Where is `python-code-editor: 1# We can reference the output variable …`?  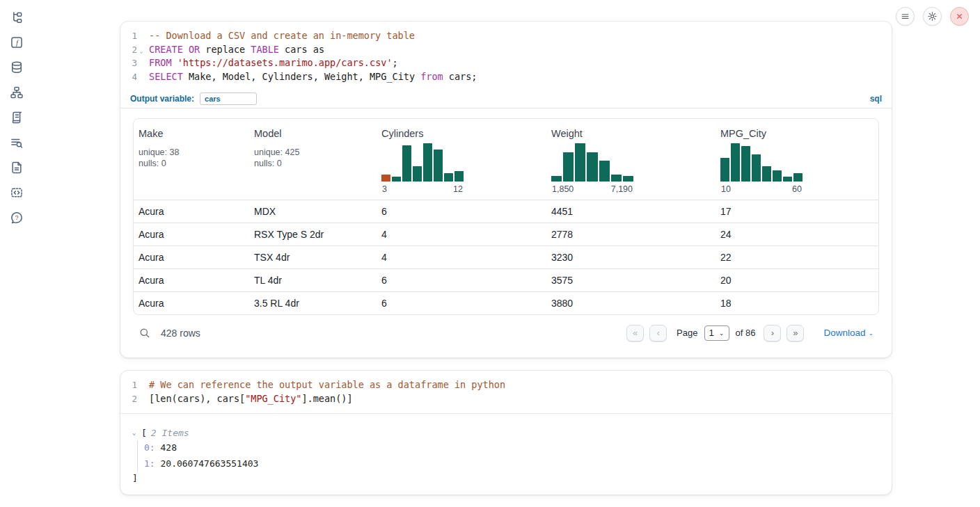
python-code-editor: 1# We can reference the output variable … is located at coordinates (506, 391).